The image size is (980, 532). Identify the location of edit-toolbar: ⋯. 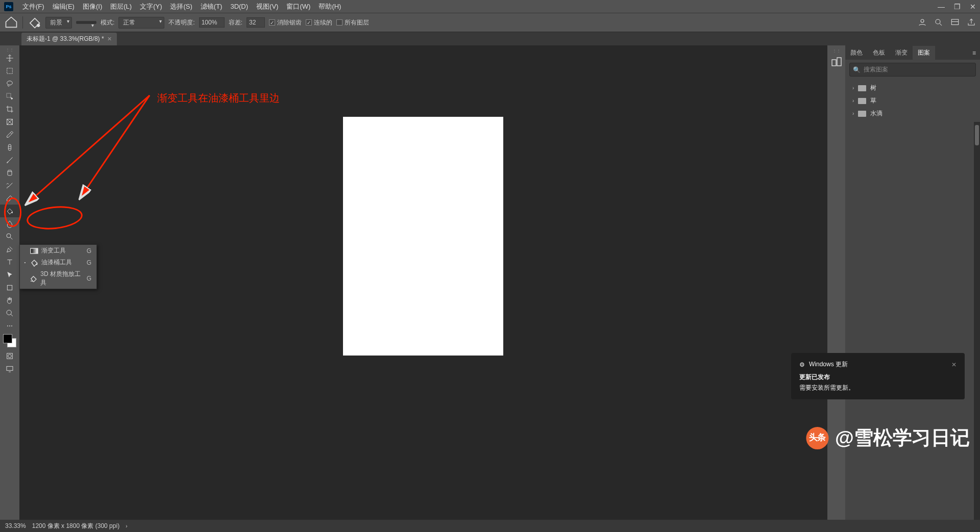
(10, 325).